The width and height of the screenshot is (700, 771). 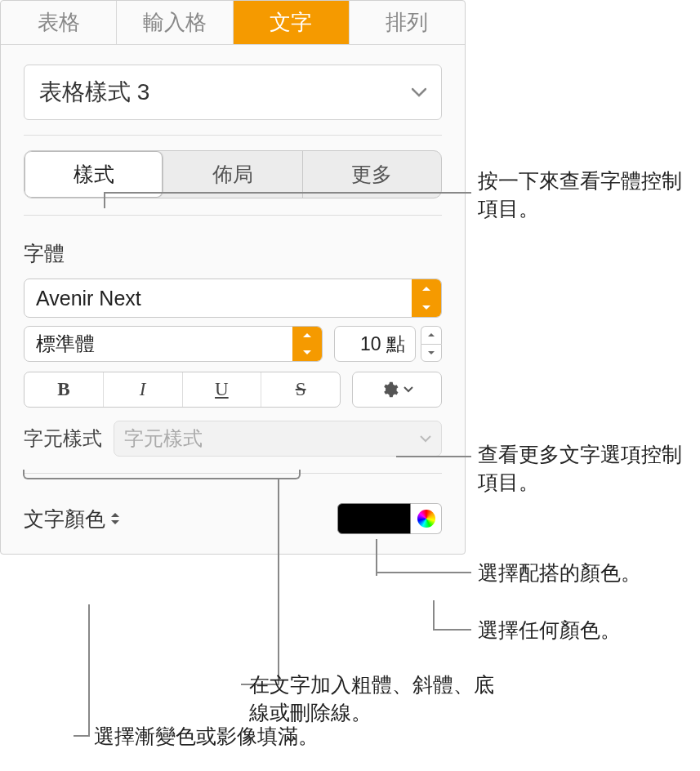 I want to click on italic-button: I, so click(x=144, y=390).